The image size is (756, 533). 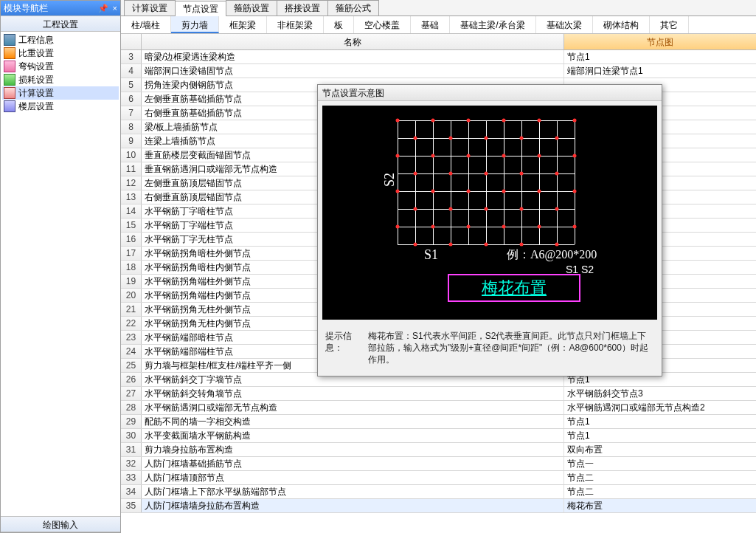 What do you see at coordinates (660, 393) in the screenshot?
I see `row-node-cell: 水平钢筋斜交节点3` at bounding box center [660, 393].